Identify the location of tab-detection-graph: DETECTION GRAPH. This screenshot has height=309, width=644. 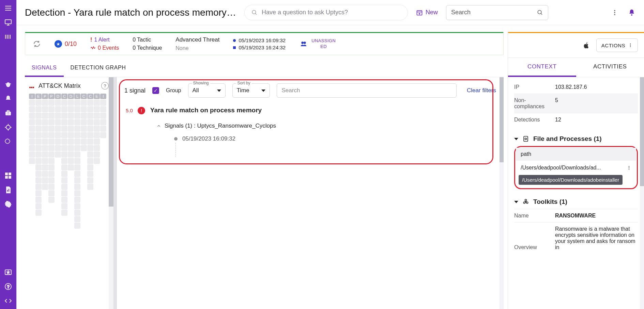
(98, 68).